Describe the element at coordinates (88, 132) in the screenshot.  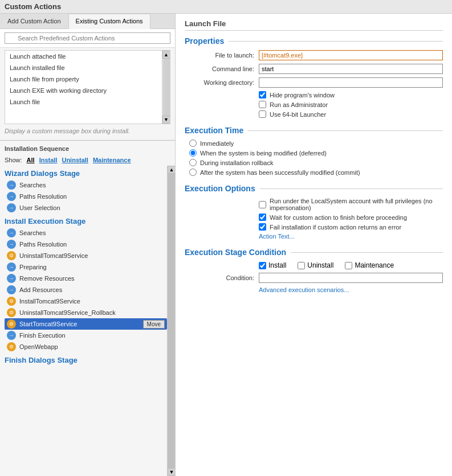
I see `hint-text: Display a custom message box during inst…` at that location.